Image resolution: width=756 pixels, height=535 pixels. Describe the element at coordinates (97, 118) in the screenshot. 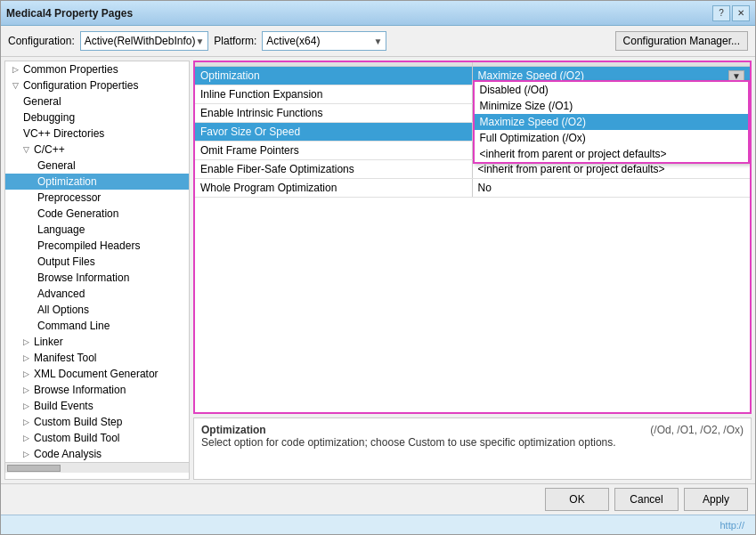

I see `tree-item-debugging: Debugging` at that location.